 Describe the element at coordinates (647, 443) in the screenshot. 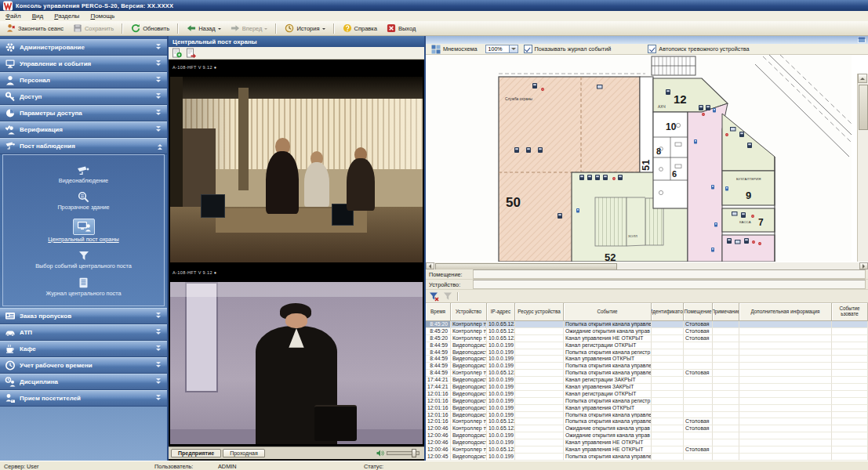

I see `table-row: 12:00:46 Видеоподсистем 10.0.0.199 Канал…` at that location.